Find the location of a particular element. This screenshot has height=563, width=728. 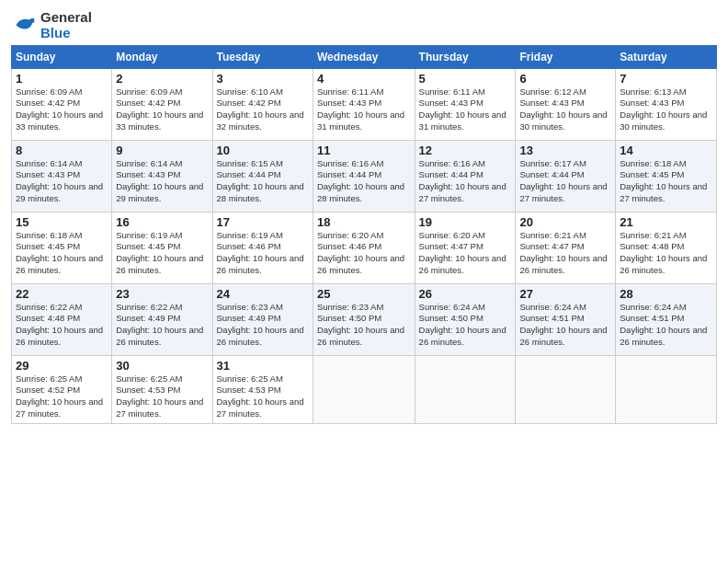

day-info: Sunrise: 6:22 AM Sunset: 4:49 PM Dayligh… is located at coordinates (162, 326).